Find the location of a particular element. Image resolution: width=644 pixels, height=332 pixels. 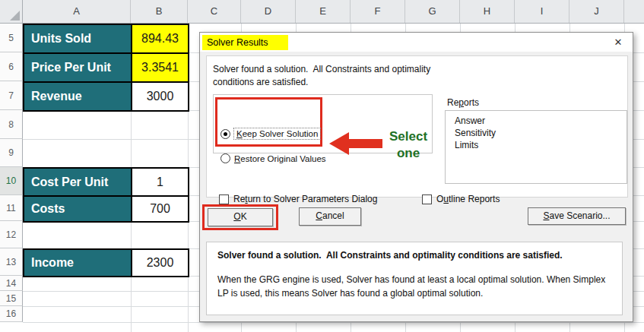

row-header-13: 13 is located at coordinates (11, 262).